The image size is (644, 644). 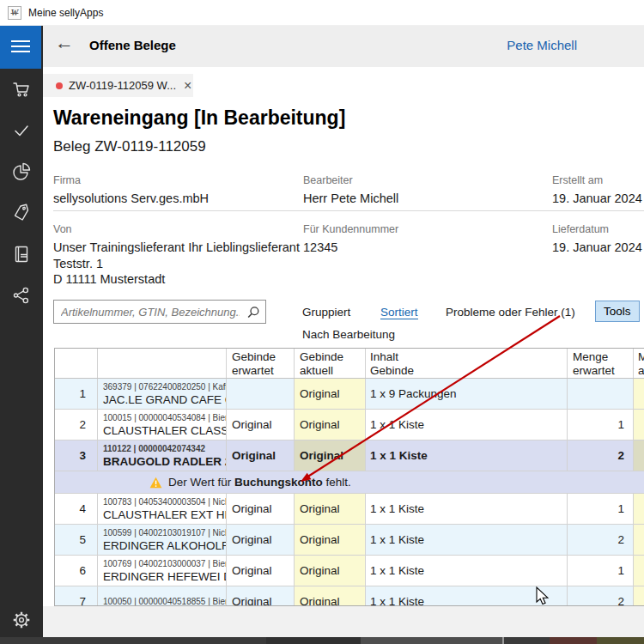 What do you see at coordinates (349, 509) in the screenshot?
I see `table-row: 4 100783 | 04053400003504 | Nich... CLAU…` at bounding box center [349, 509].